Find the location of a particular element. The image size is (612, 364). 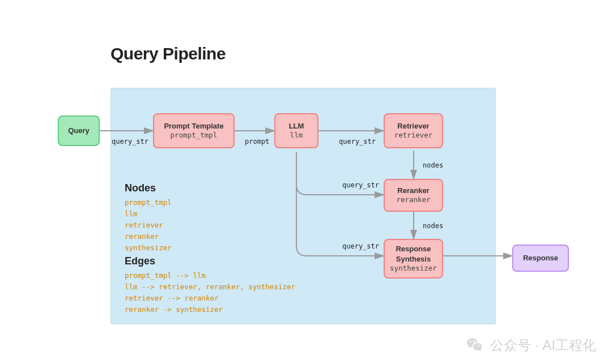

node-retriever-sub: retriever is located at coordinates (414, 136).